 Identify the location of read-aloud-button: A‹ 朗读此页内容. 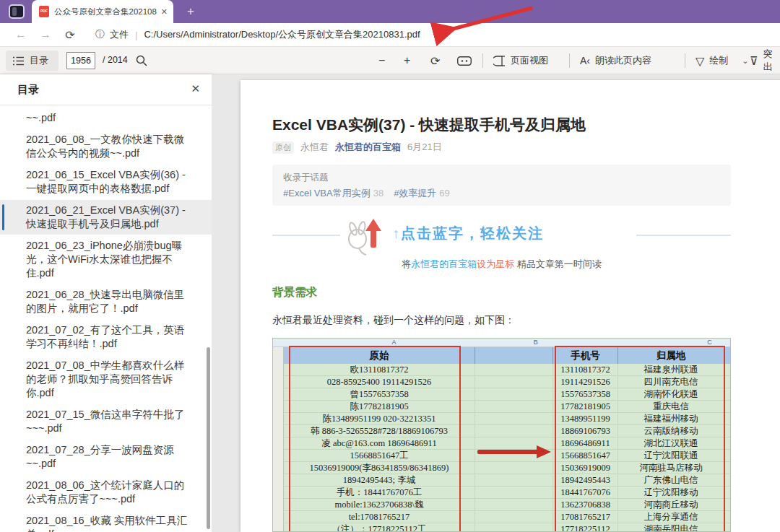
(615, 61).